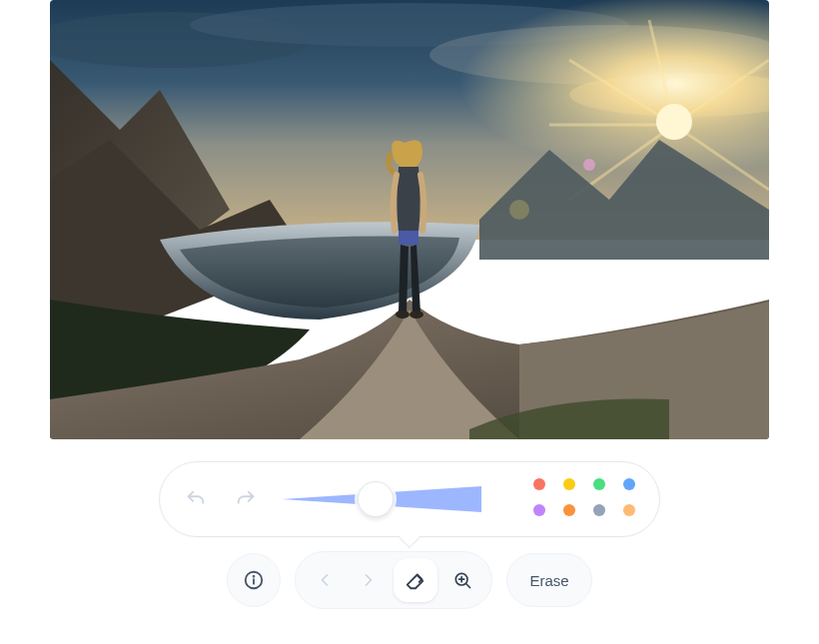  What do you see at coordinates (325, 580) in the screenshot?
I see `prev-button` at bounding box center [325, 580].